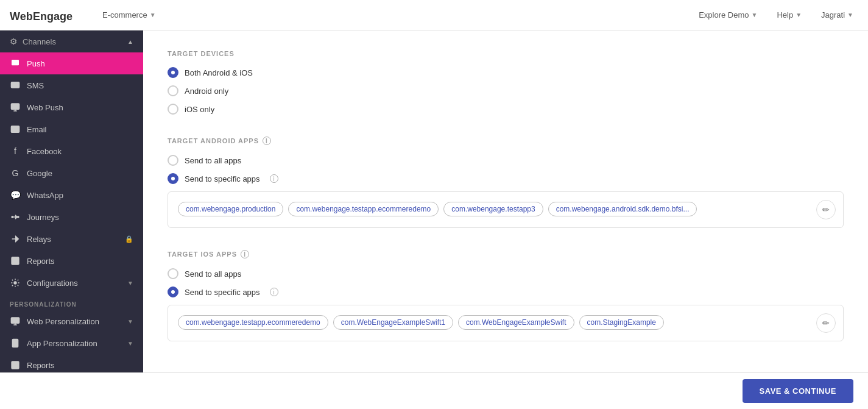 The width and height of the screenshot is (868, 409). Describe the element at coordinates (621, 322) in the screenshot. I see `ios-app-tag: com.StagingExample` at that location.